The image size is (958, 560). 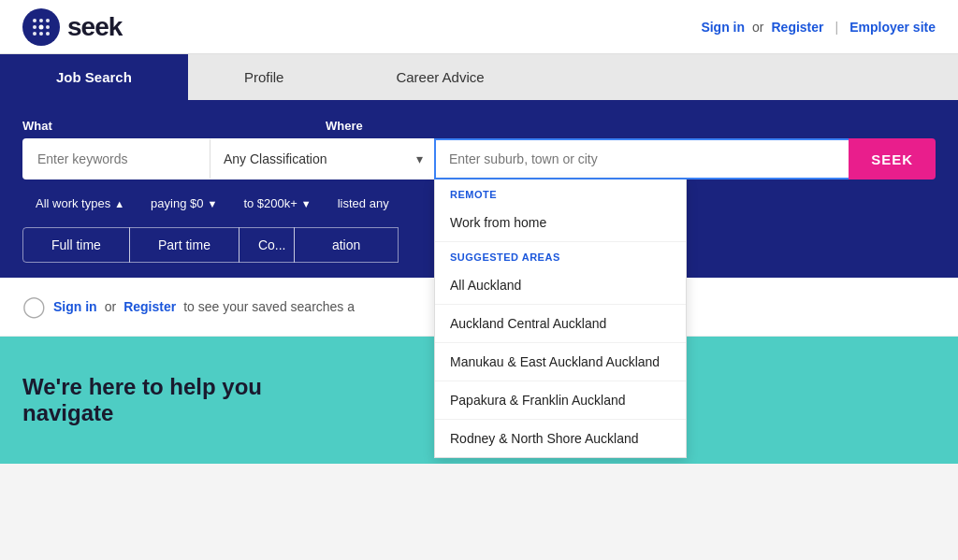 I want to click on seek-search-button: SEEK, so click(x=893, y=159).